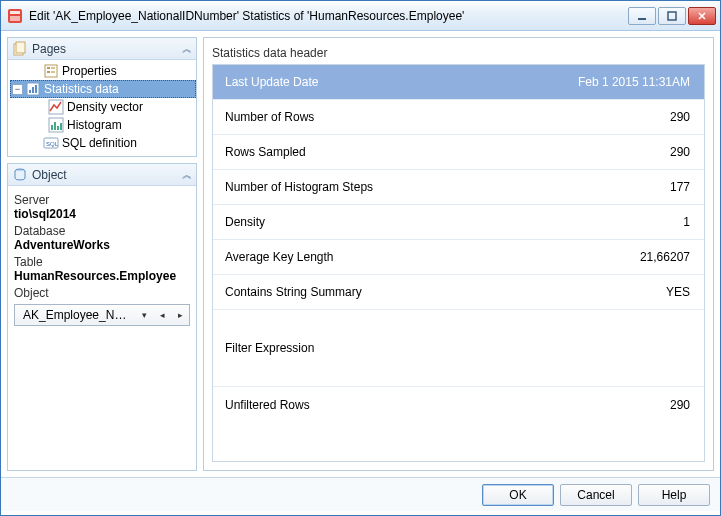  What do you see at coordinates (360, 494) in the screenshot?
I see `dialog-footer: OK Cancel Help` at bounding box center [360, 494].